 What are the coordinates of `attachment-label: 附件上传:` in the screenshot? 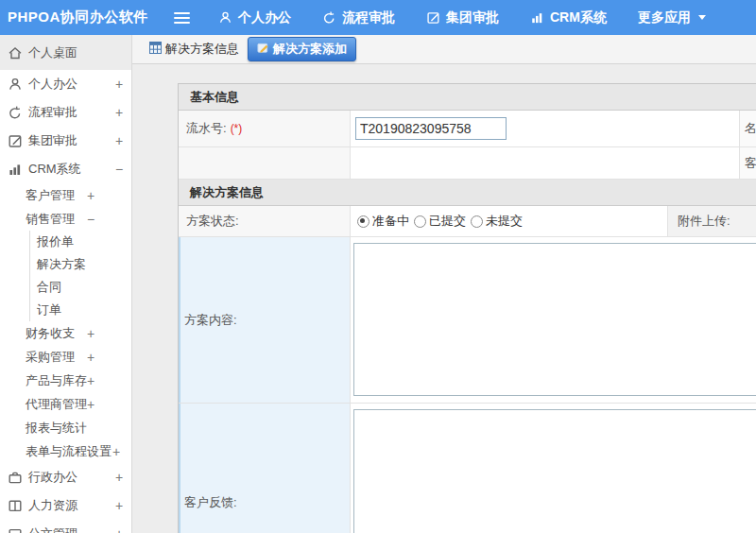 It's located at (704, 221).